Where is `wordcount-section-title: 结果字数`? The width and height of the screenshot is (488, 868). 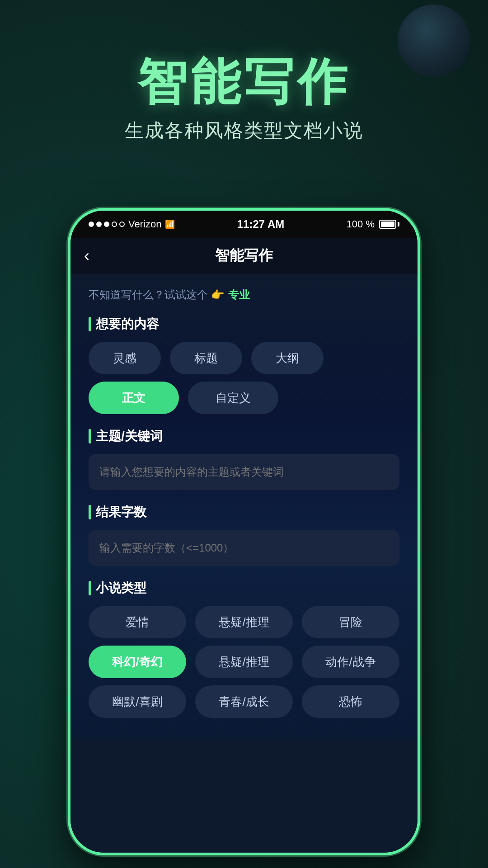 wordcount-section-title: 结果字数 is located at coordinates (121, 512).